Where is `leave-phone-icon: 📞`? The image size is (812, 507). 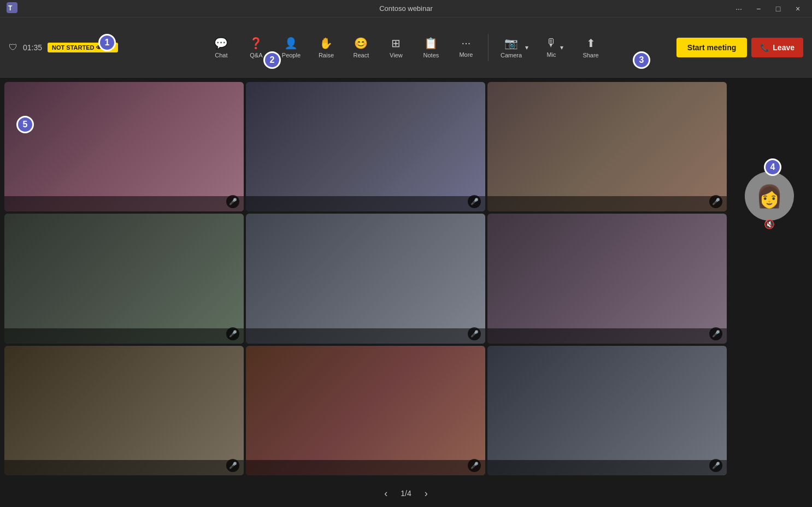
leave-phone-icon: 📞 is located at coordinates (765, 48).